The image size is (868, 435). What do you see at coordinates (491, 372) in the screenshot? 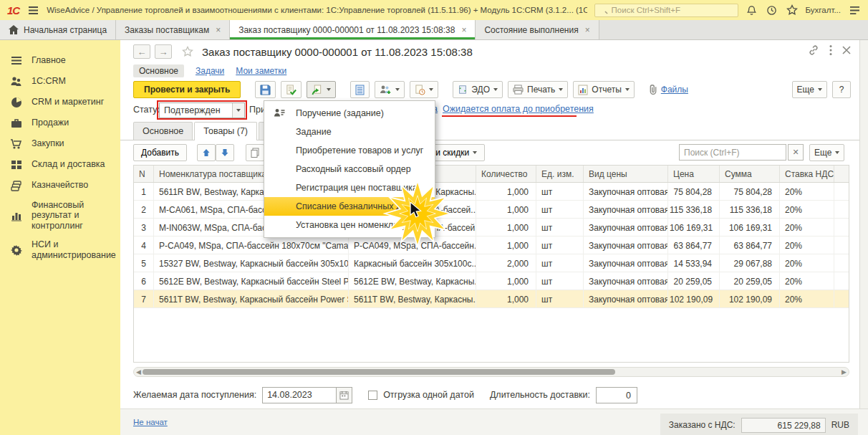
I see `horizontal-scrollbar: ◀ ▶` at bounding box center [491, 372].